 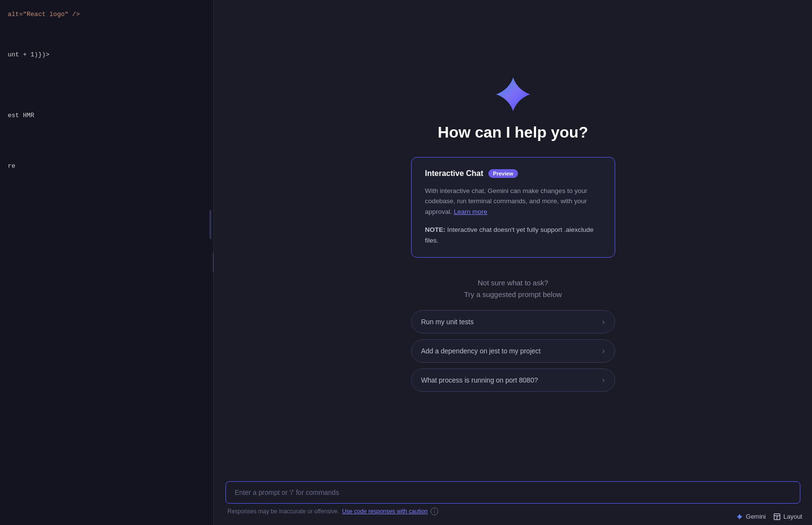 What do you see at coordinates (385, 511) in the screenshot?
I see `caution-link: Use code responses with caution` at bounding box center [385, 511].